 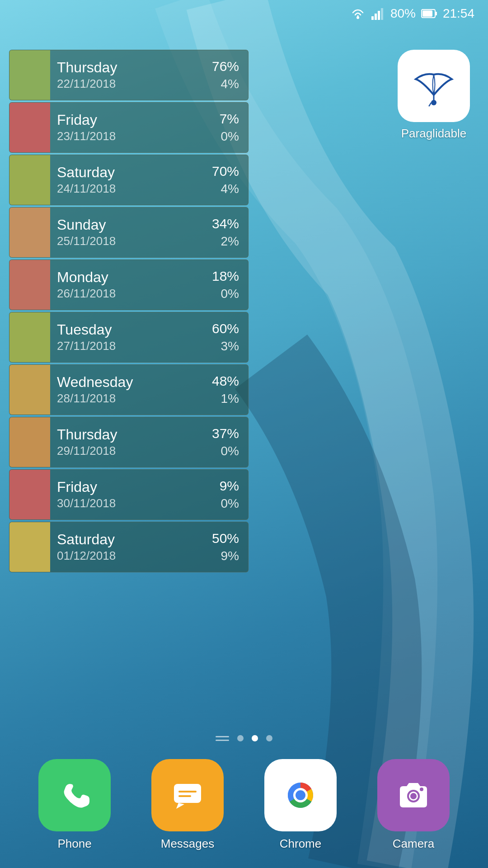 What do you see at coordinates (135, 495) in the screenshot?
I see `weather-info-8: Friday 30/11/2018` at bounding box center [135, 495].